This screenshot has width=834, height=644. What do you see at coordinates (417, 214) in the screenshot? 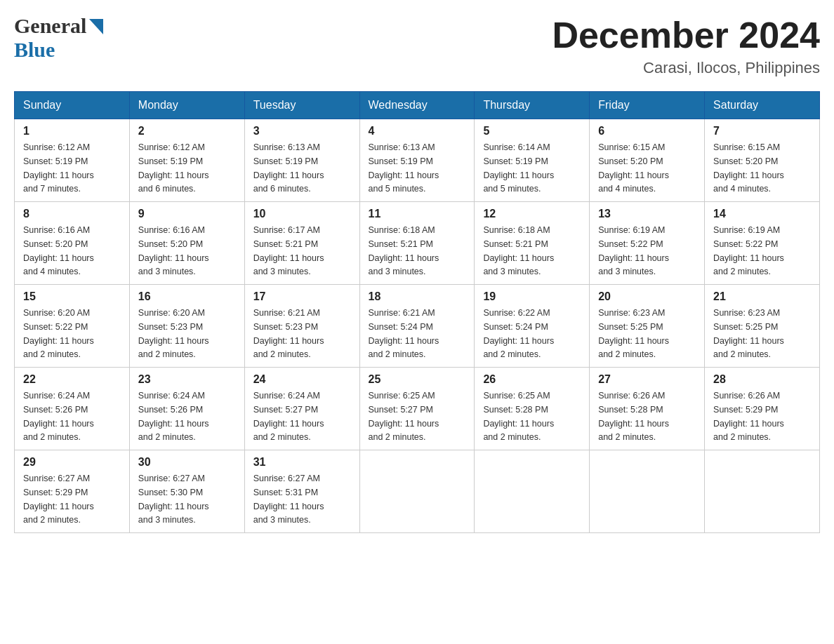
I see `day-number: 11` at bounding box center [417, 214].